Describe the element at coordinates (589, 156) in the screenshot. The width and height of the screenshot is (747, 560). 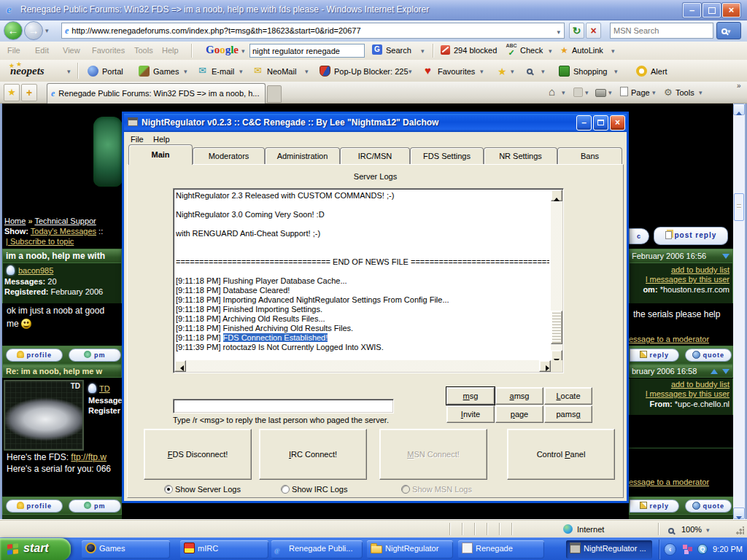
I see `tab-bans: Bans` at that location.